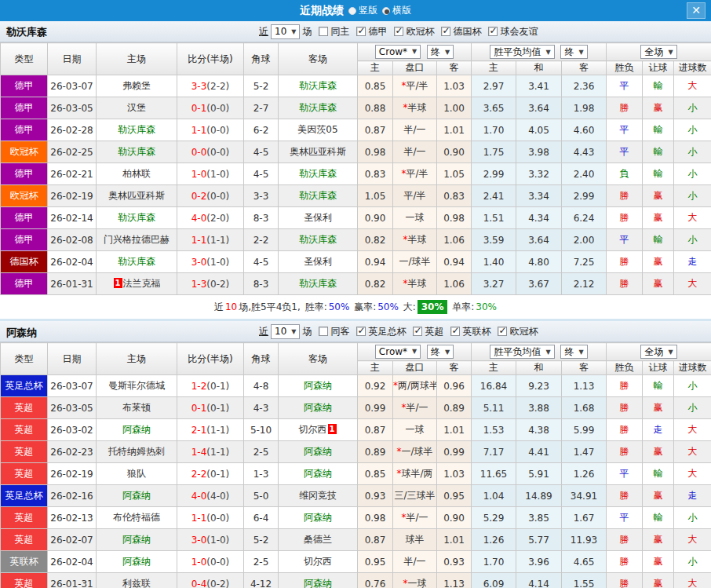 The height and width of the screenshot is (588, 711). What do you see at coordinates (399, 31) in the screenshot?
I see `filter-bar: 近 10 场 同主 德甲 欧冠杯 德国杯 球会友谊` at bounding box center [399, 31].